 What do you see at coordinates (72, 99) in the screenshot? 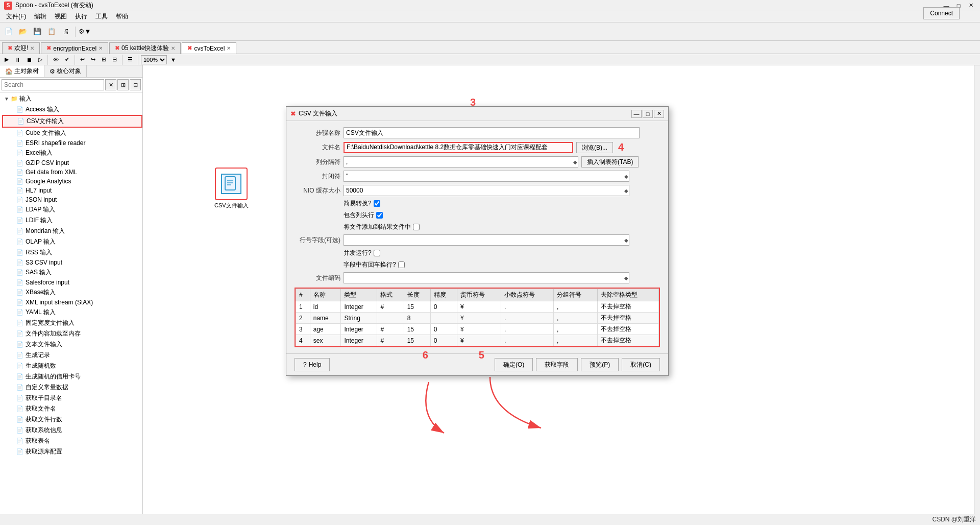
I see `tree-group-header-input: ▼ 📁 输入` at bounding box center [72, 99].